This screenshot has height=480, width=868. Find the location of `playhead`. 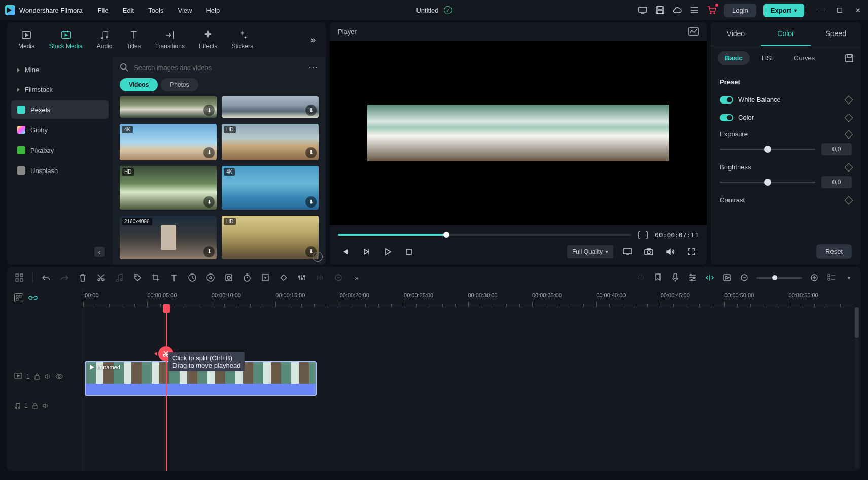

playhead is located at coordinates (166, 389).